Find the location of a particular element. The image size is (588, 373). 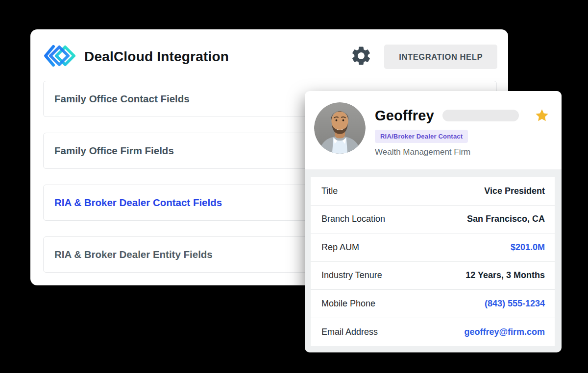

contact-field-row: Email Addressgeoffrey@firm.com is located at coordinates (433, 332).